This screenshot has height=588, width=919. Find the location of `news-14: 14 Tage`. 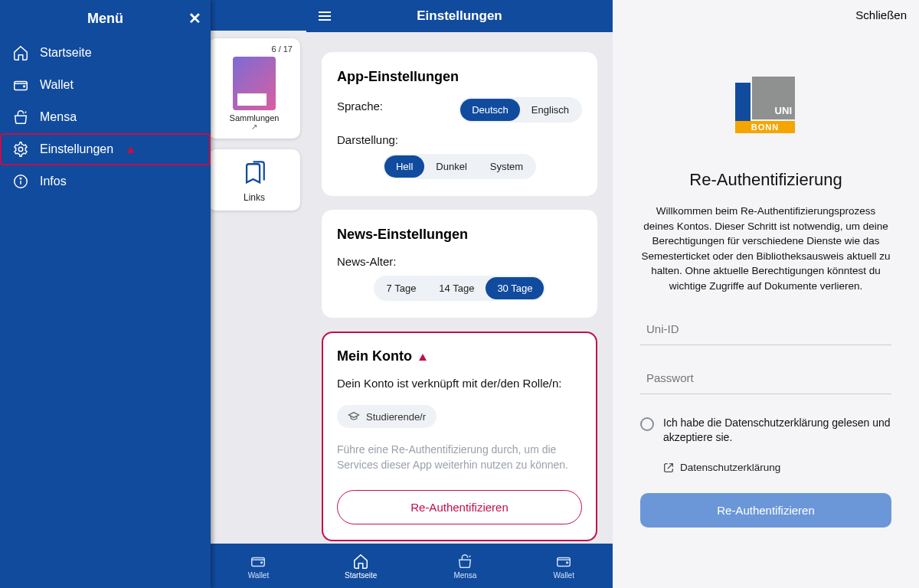

news-14: 14 Tage is located at coordinates (456, 288).